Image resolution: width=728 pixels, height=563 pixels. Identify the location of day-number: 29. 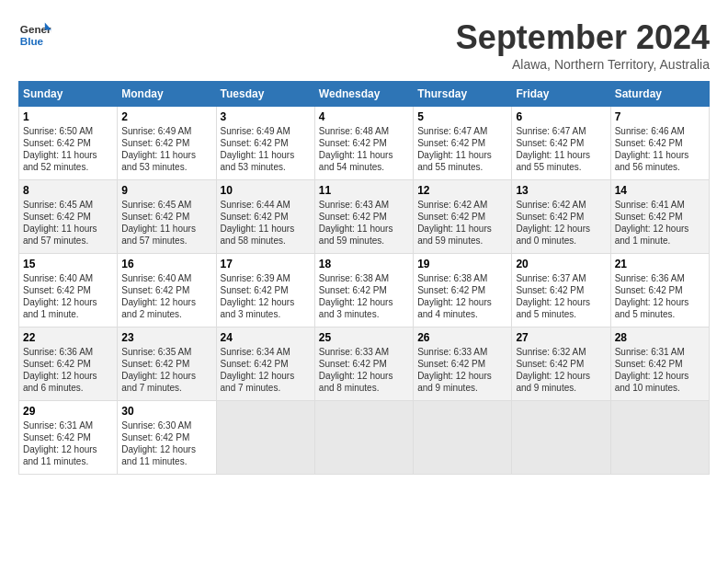
(68, 411).